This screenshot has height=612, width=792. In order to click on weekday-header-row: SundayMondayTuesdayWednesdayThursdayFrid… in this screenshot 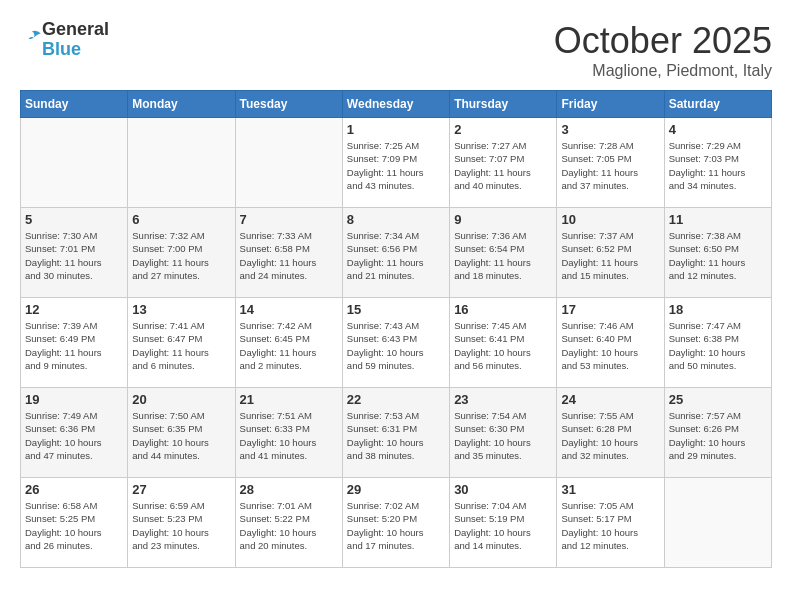, I will do `click(396, 104)`.